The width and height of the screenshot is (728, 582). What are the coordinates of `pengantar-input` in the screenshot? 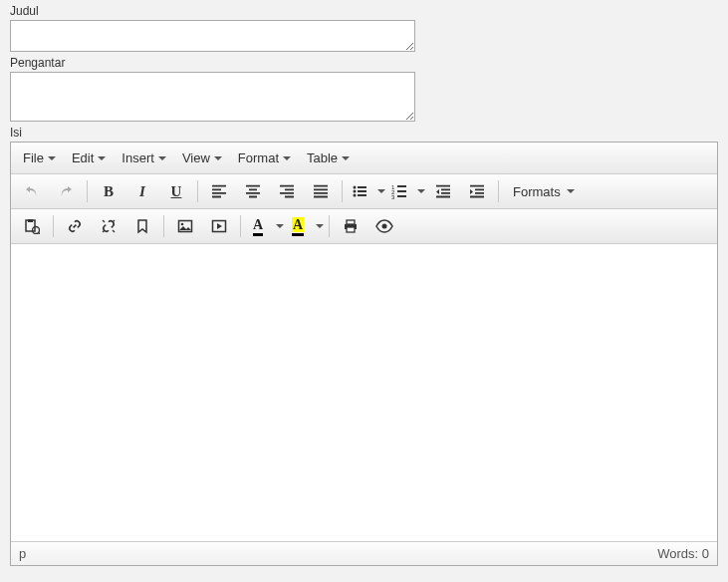 It's located at (213, 97).